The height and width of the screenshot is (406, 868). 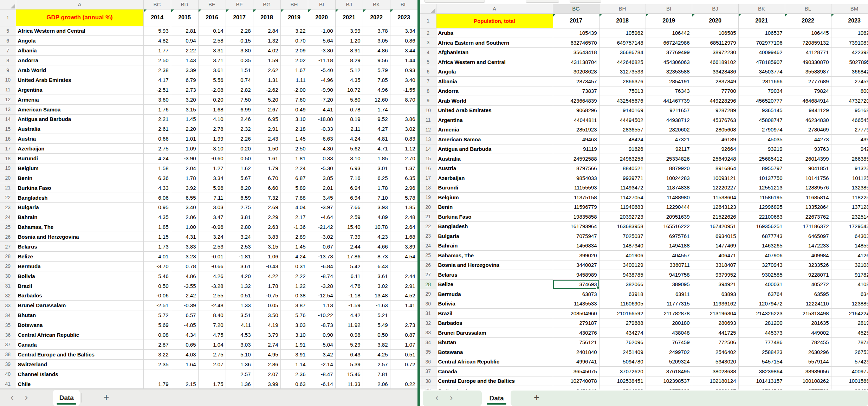 What do you see at coordinates (622, 140) in the screenshot?
I see `value-cell: 48424` at bounding box center [622, 140].